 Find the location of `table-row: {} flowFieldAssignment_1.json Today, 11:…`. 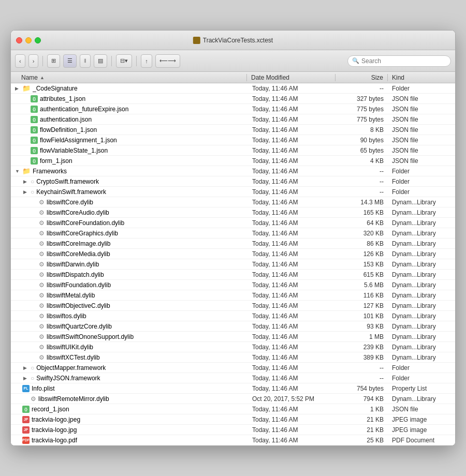

table-row: {} flowFieldAssignment_1.json Today, 11:… is located at coordinates (233, 140).